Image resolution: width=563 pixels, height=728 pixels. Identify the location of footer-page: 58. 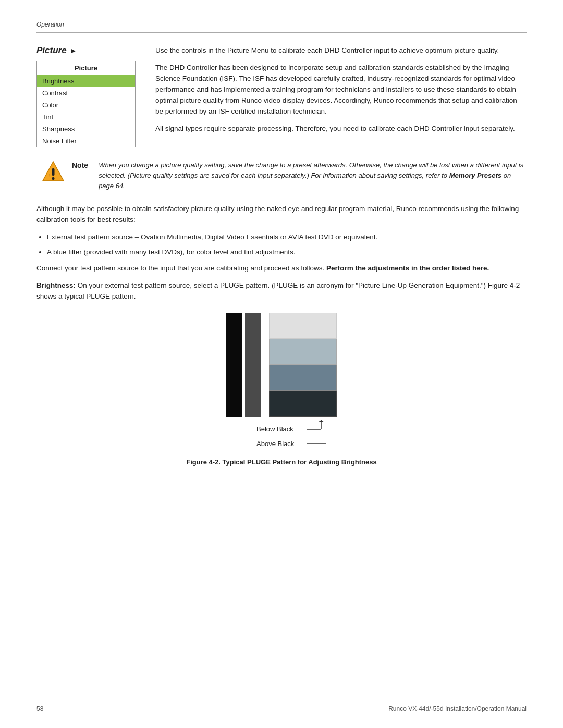
(40, 709).